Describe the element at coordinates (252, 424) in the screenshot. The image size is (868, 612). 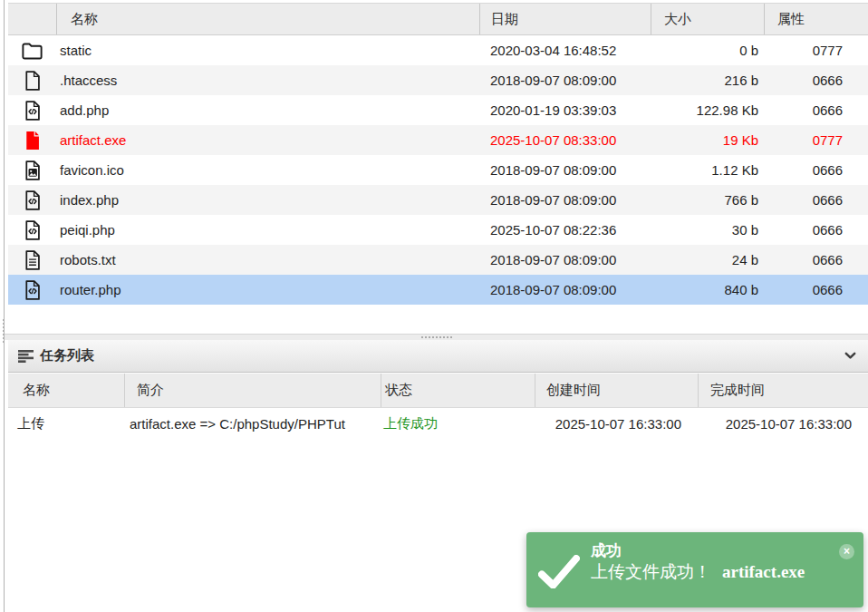
I see `task-desc: artifact.exe => C:/phpStudy/PHPTut` at that location.